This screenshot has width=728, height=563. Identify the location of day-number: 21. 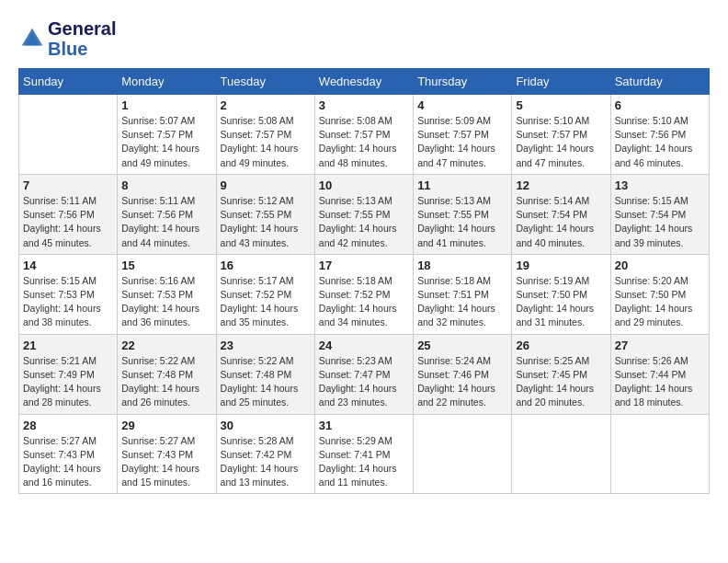
(68, 346).